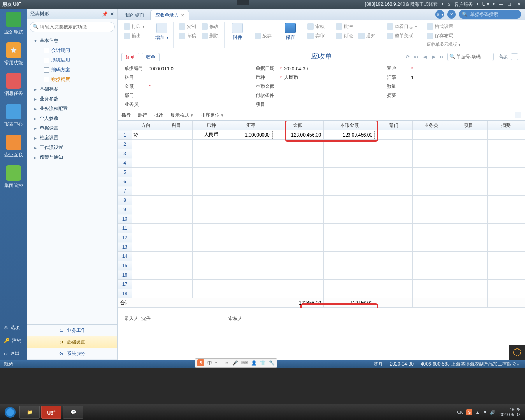 The width and height of the screenshot is (525, 420). Describe the element at coordinates (321, 266) in the screenshot. I see `table-row: 15` at that location.